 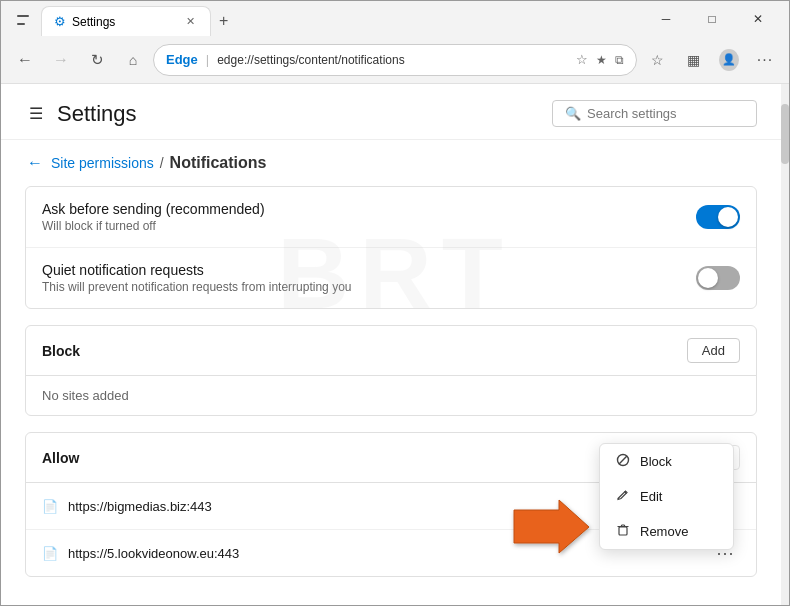 I want to click on star-icon: ☆, so click(x=582, y=60).